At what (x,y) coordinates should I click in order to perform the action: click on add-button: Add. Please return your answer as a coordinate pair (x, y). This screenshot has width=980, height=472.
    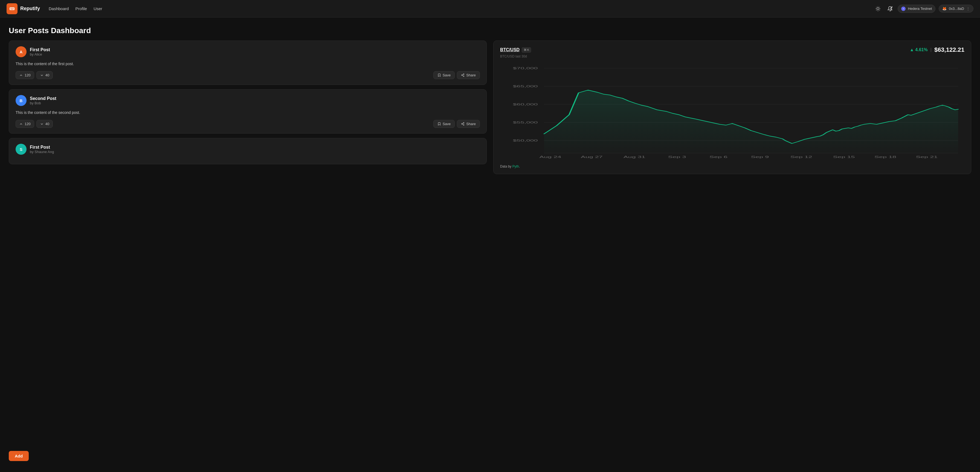
    Looking at the image, I should click on (19, 456).